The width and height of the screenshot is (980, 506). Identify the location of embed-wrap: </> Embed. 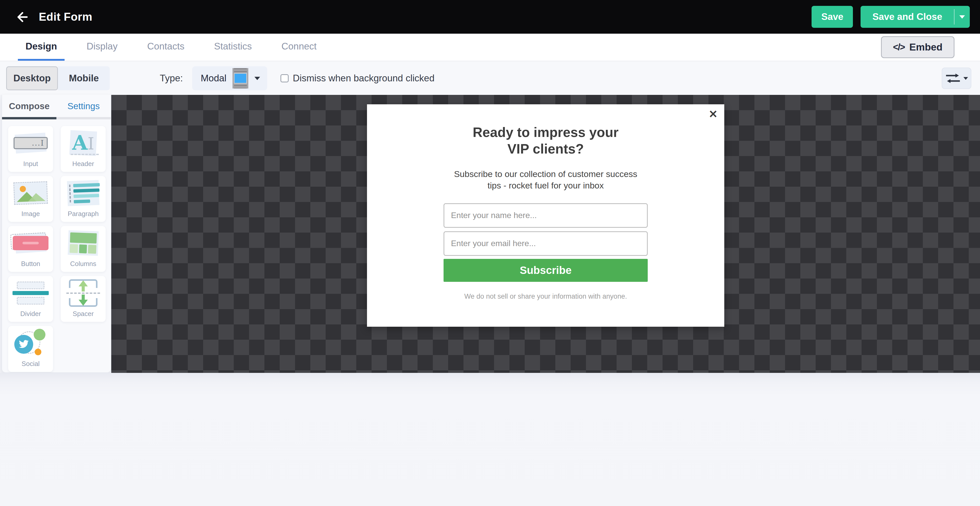
(931, 47).